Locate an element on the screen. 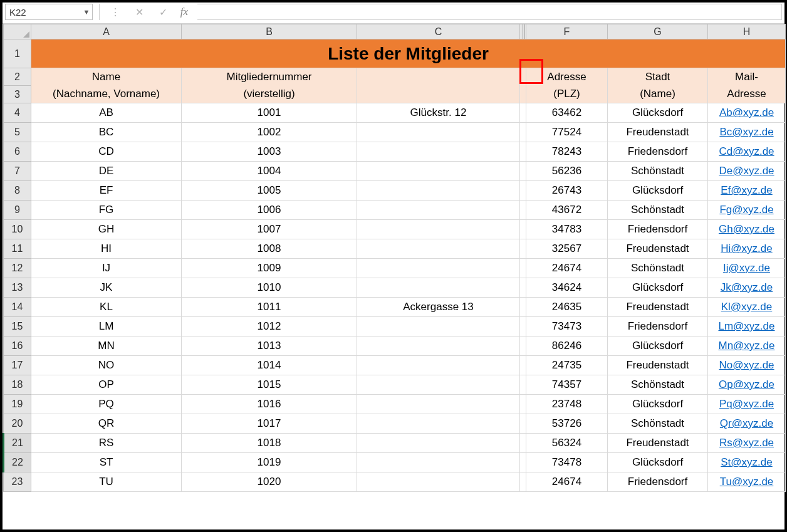  row-header-14: 14 is located at coordinates (18, 307).